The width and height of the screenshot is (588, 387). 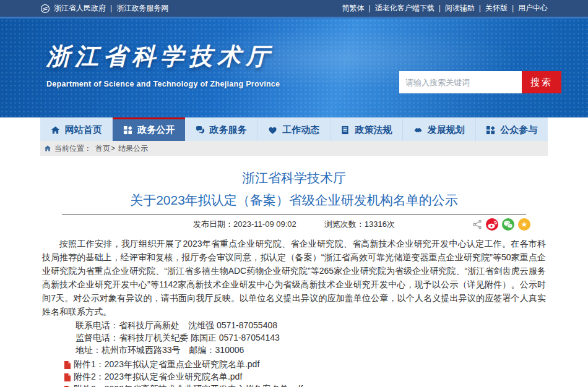 What do you see at coordinates (492, 224) in the screenshot?
I see `weibo-share-icon` at bounding box center [492, 224].